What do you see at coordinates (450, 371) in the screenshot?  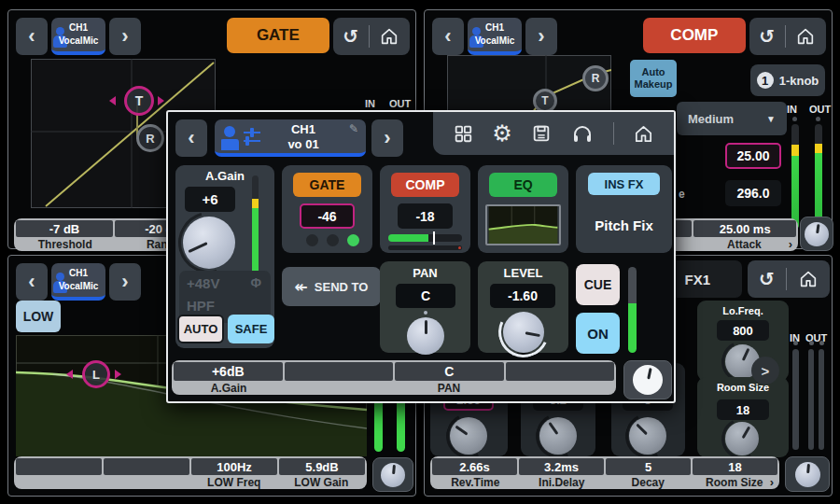 I see `pan-readout-value: C` at bounding box center [450, 371].